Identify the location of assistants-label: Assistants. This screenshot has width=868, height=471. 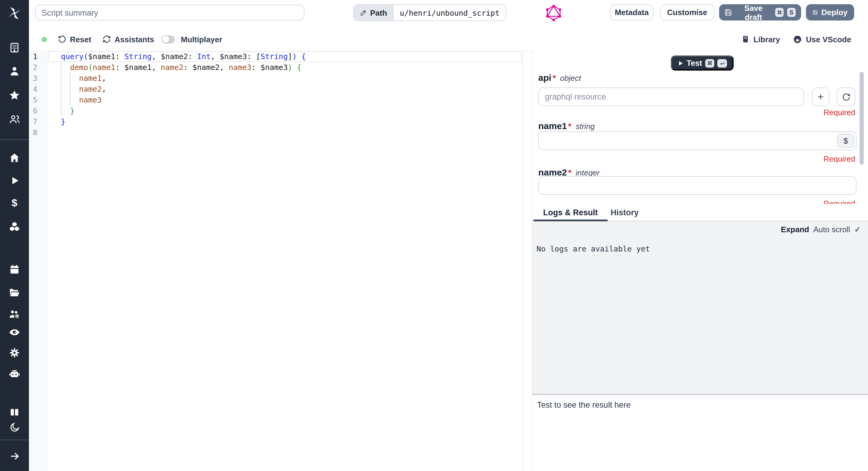
(134, 39).